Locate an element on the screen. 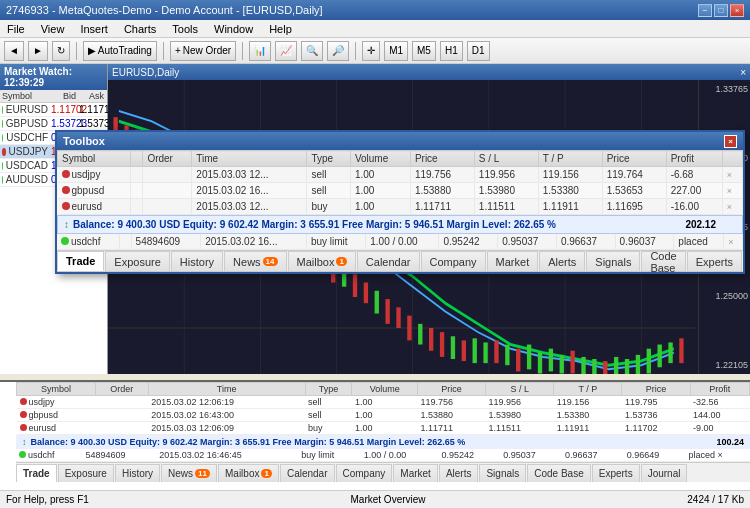 Image resolution: width=750 pixels, height=508 pixels. col-symbol: Symbol is located at coordinates (94, 159).